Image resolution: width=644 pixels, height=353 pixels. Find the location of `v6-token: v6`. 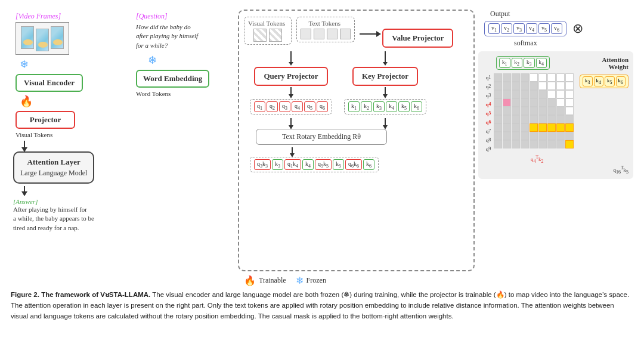

v6-token: v6 is located at coordinates (557, 29).